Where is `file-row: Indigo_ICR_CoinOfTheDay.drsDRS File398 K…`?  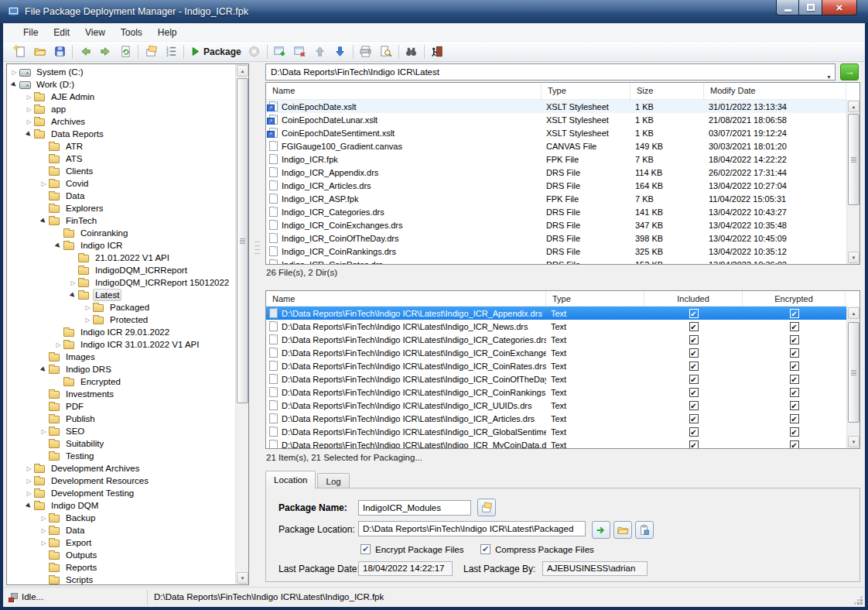 file-row: Indigo_ICR_CoinOfTheDay.drsDRS File398 K… is located at coordinates (556, 238).